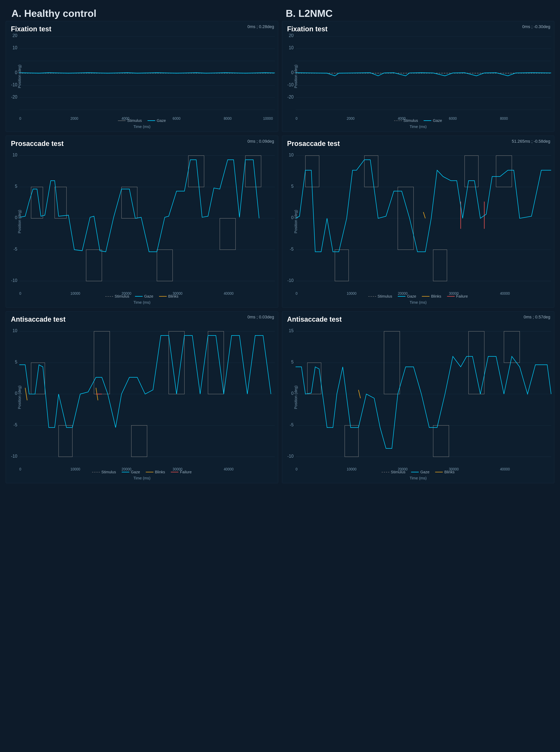 This screenshot has height=752, width=560. Describe the element at coordinates (143, 14) in the screenshot. I see `header-left: A. Healthy control` at that location.